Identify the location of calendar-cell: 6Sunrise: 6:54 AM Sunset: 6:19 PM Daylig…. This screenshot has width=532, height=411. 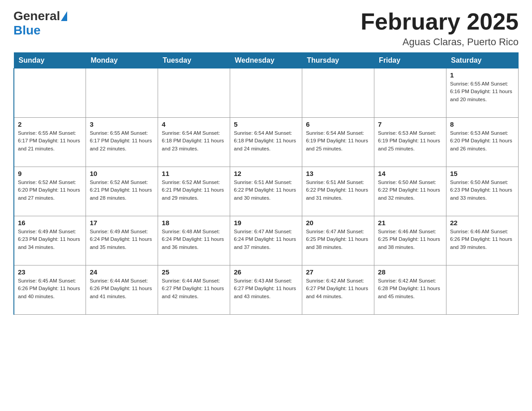
(339, 142).